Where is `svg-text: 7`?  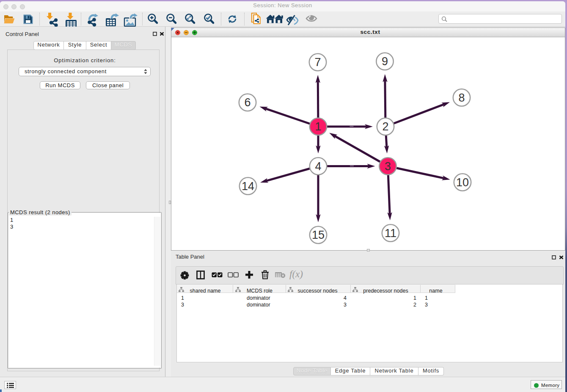
svg-text: 7 is located at coordinates (317, 62).